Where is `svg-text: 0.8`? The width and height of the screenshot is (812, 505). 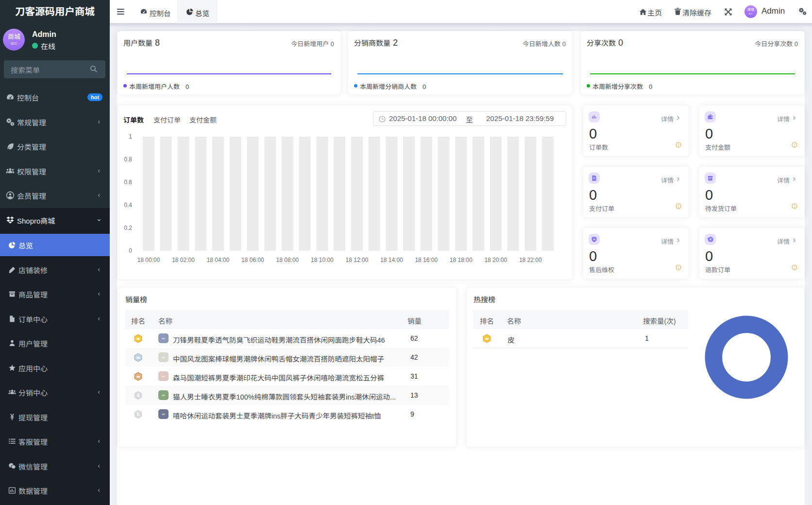
svg-text: 0.8 is located at coordinates (128, 159).